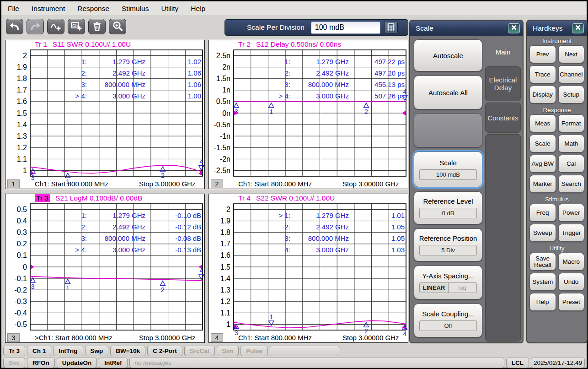 The image size is (588, 369). What do you see at coordinates (543, 74) in the screenshot?
I see `hardkey-trace: Trace` at bounding box center [543, 74].